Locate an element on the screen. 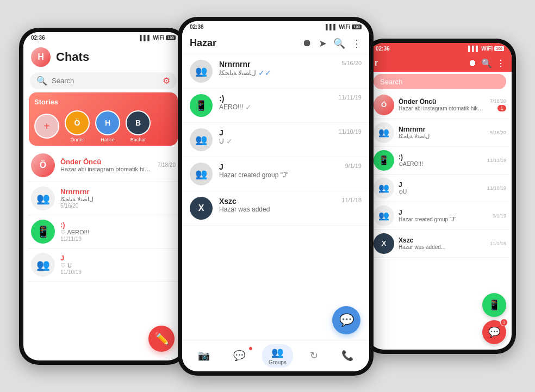  signal-icon-r: ▌▌▌ is located at coordinates (474, 49).